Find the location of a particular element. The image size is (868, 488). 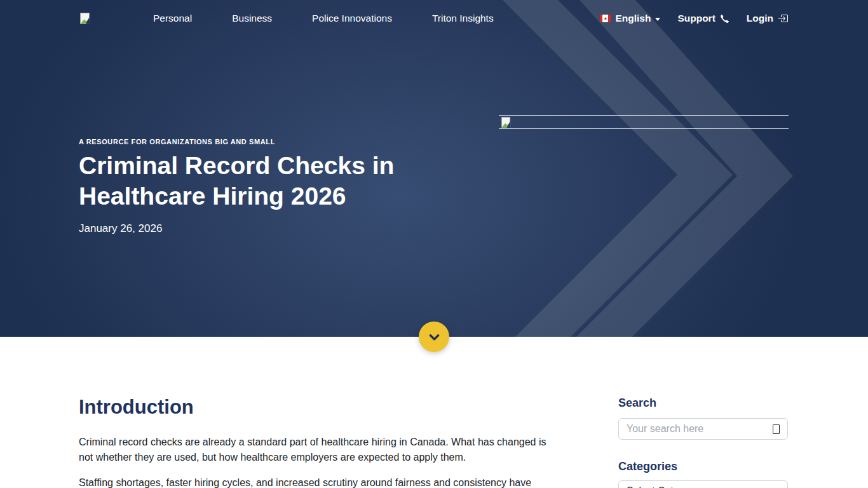

chevron-down-icon is located at coordinates (435, 337).